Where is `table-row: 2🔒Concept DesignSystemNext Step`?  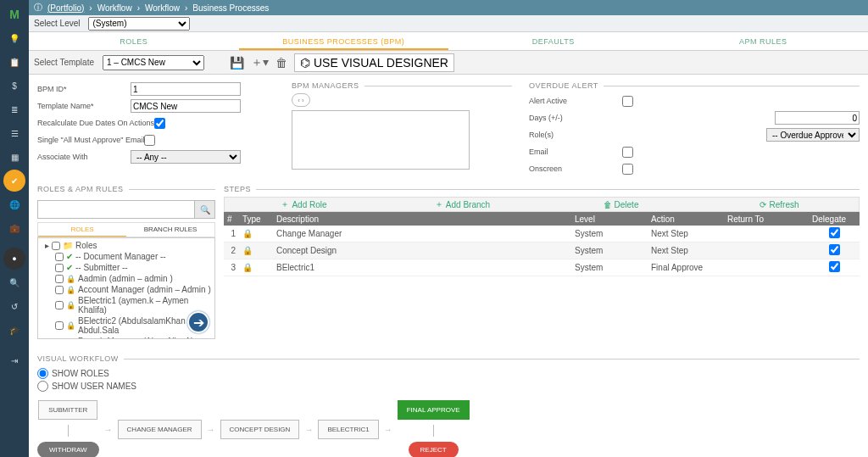 table-row: 2🔒Concept DesignSystemNext Step is located at coordinates (542, 251).